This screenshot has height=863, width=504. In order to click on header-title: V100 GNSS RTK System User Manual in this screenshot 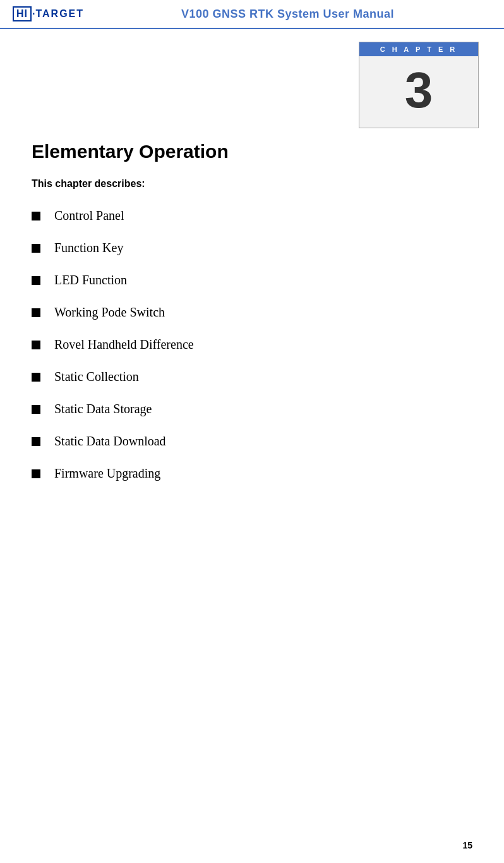, I will do `click(288, 14)`.